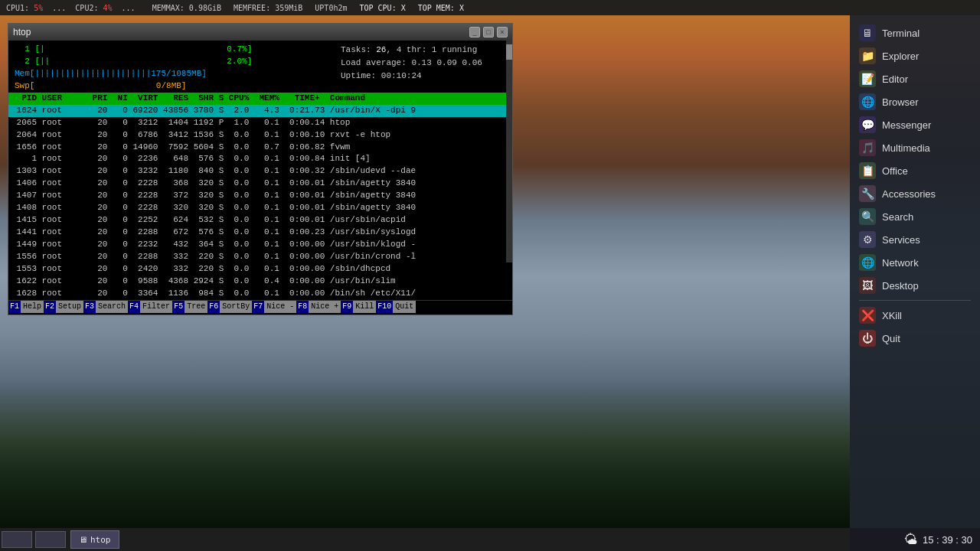 The image size is (980, 551). I want to click on launcher-label-services: Services, so click(901, 240).